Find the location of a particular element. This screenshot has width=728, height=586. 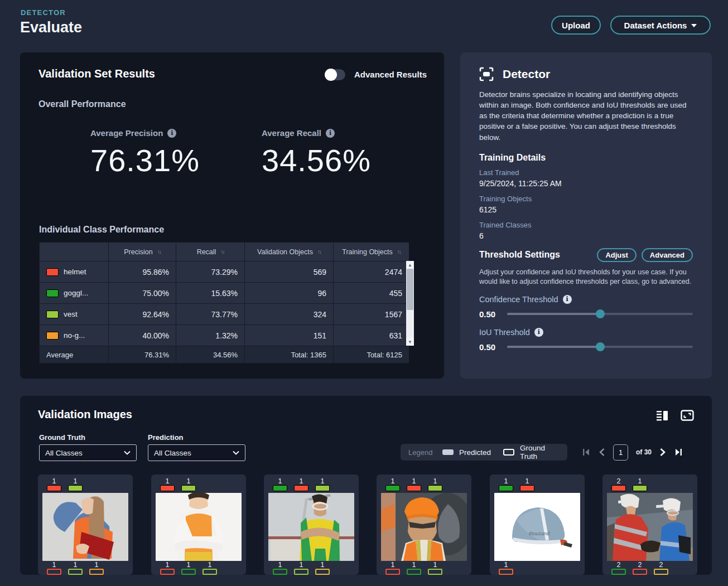

scroll-down-button: ▼ is located at coordinates (410, 342).